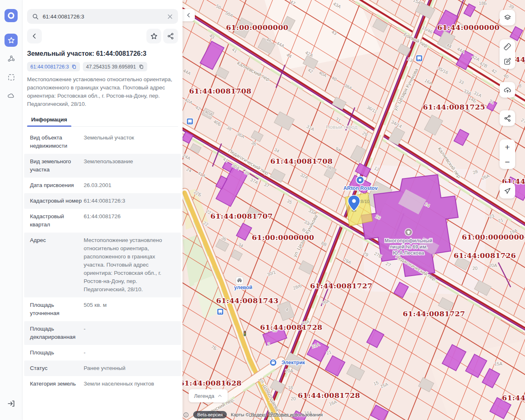 This screenshot has width=525, height=420. Describe the element at coordinates (11, 59) in the screenshot. I see `graph-icon` at that location.